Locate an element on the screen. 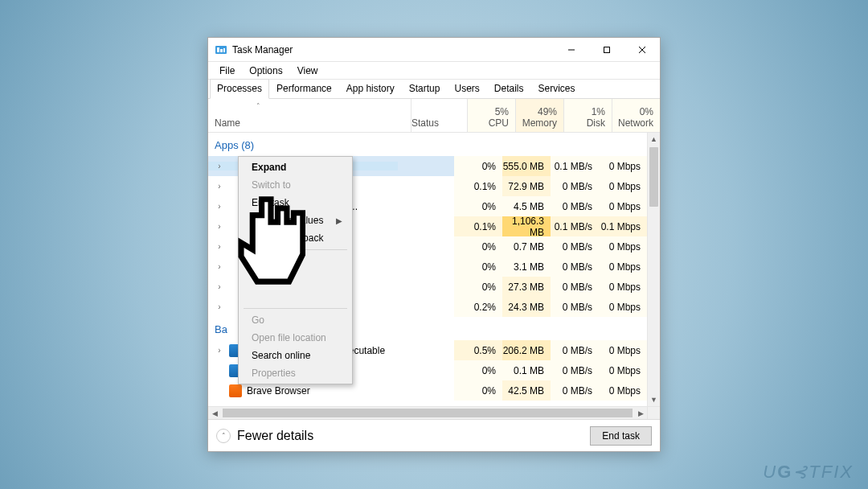 The image size is (868, 489). group-apps: Apps (8) is located at coordinates (428, 145).